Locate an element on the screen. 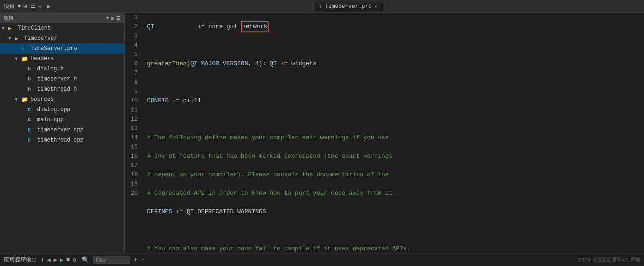  line-numbers: 1 2 3 4 5 6 7 8 9 10 11 12 13 14 15 16 1… is located at coordinates (134, 133).